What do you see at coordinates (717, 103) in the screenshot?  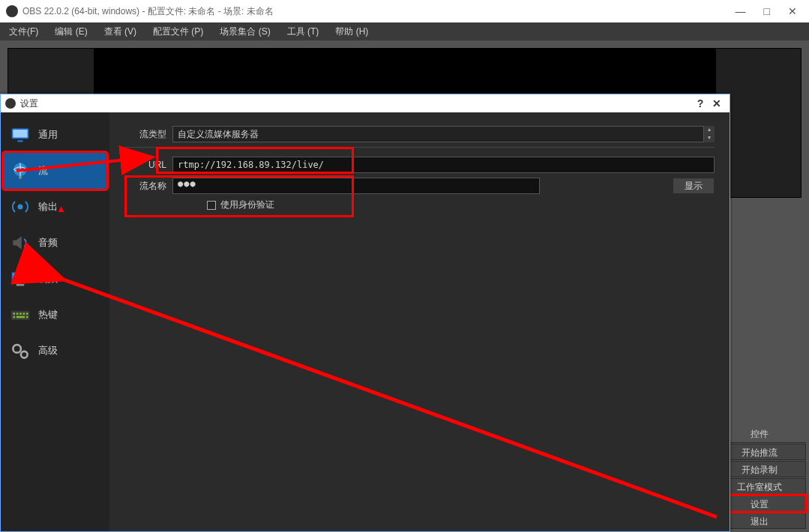 I see `dialog-close-button: ✕` at bounding box center [717, 103].